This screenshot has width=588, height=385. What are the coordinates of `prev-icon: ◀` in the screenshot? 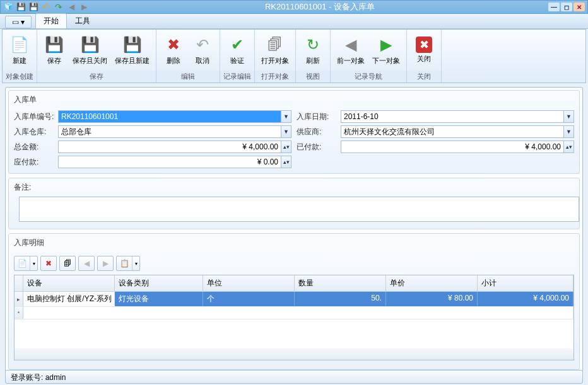 It's located at (351, 45).